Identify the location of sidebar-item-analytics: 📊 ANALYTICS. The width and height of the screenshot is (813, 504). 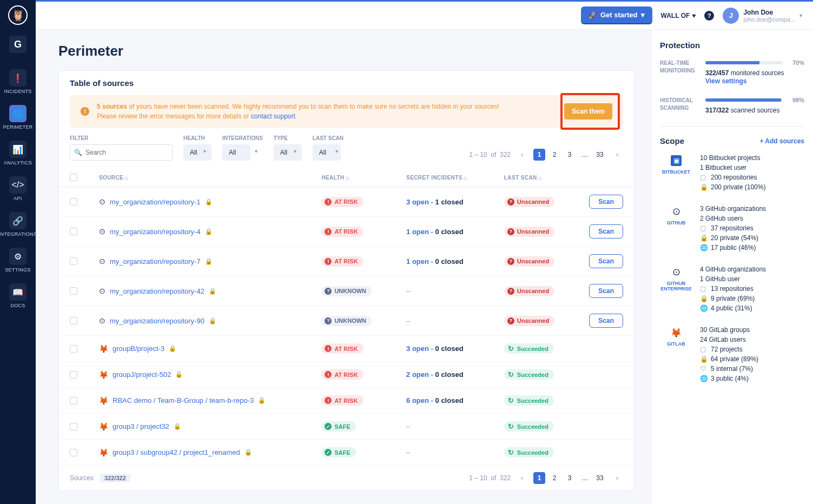
(18, 153).